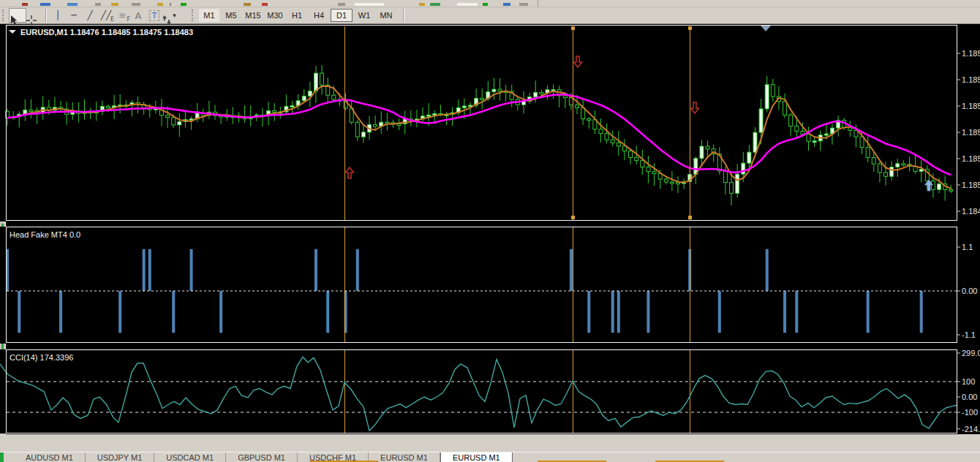  Describe the element at coordinates (74, 15) in the screenshot. I see `horizontal-line-tool-button: ─` at that location.